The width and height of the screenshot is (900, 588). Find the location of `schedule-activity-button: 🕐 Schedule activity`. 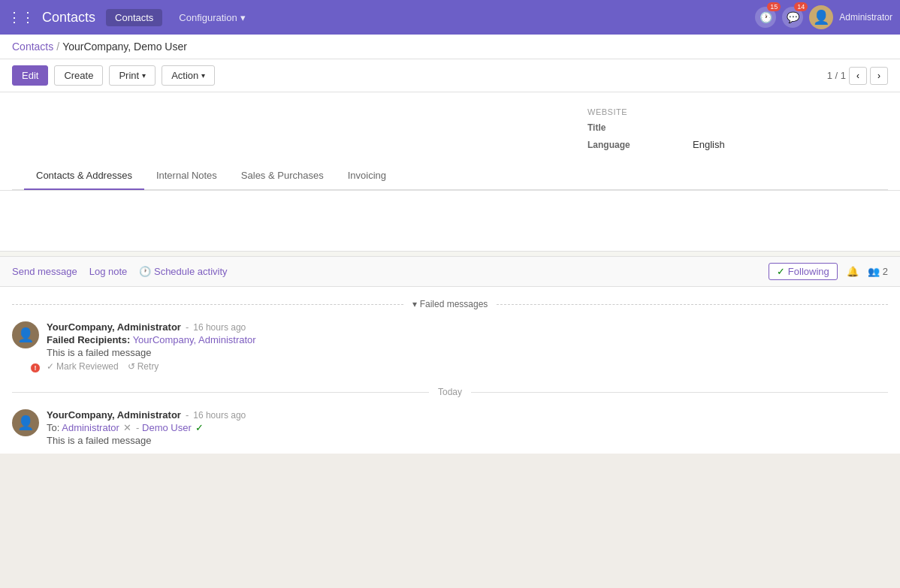

schedule-activity-button: 🕐 Schedule activity is located at coordinates (183, 272).